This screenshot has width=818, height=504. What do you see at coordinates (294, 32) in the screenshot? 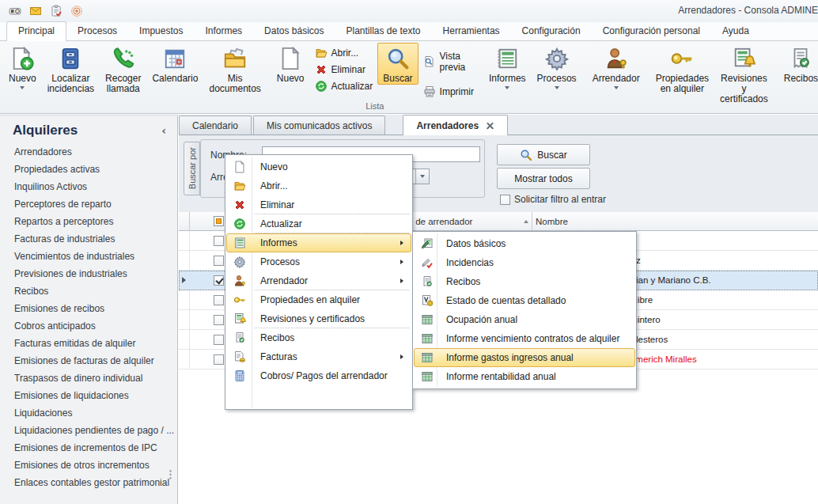
I see `ribbon-tab: Datos básicos` at bounding box center [294, 32].